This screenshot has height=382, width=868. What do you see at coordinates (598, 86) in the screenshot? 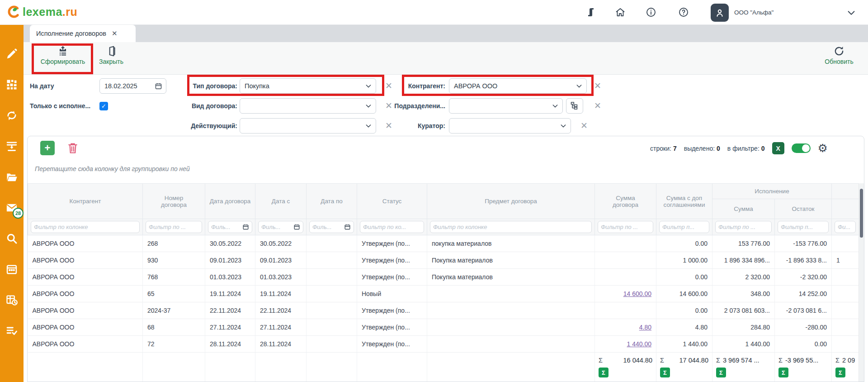
I see `counterparty-clear-icon: ✕` at bounding box center [598, 86].